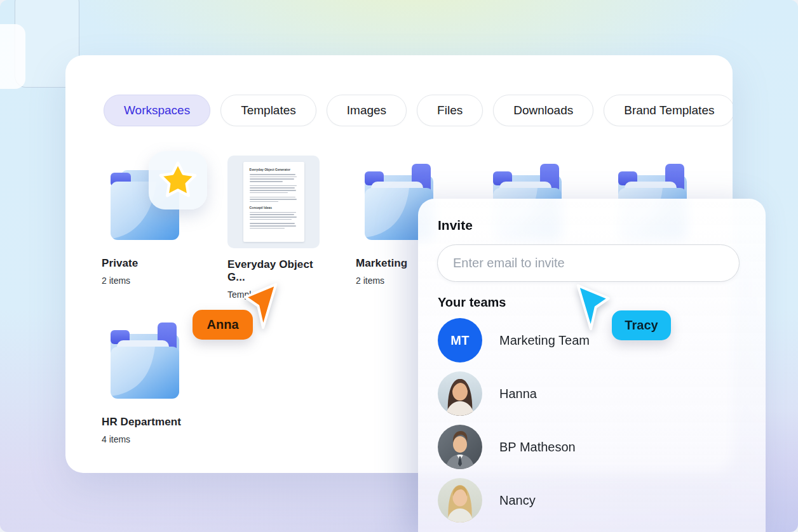  What do you see at coordinates (593, 309) in the screenshot?
I see `collaborator-cursor-tracy: Tracy` at bounding box center [593, 309].